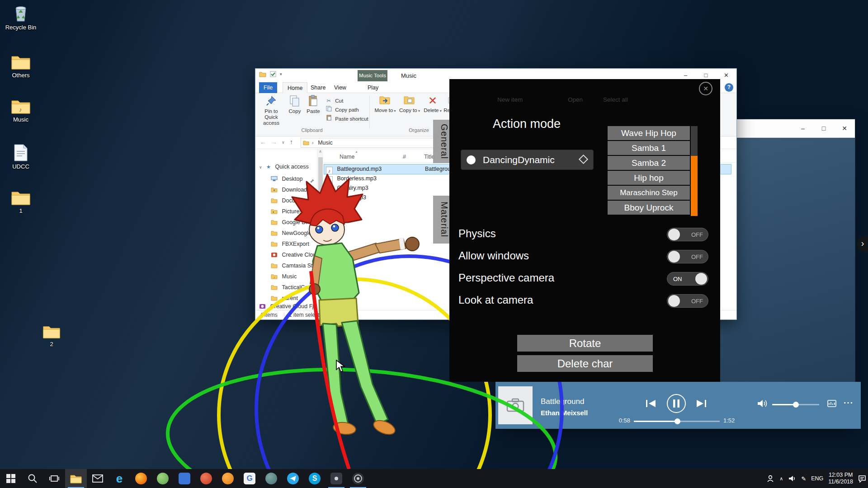 Image resolution: width=868 pixels, height=488 pixels. Describe the element at coordinates (163, 479) in the screenshot. I see `taskbar-app-green` at that location.